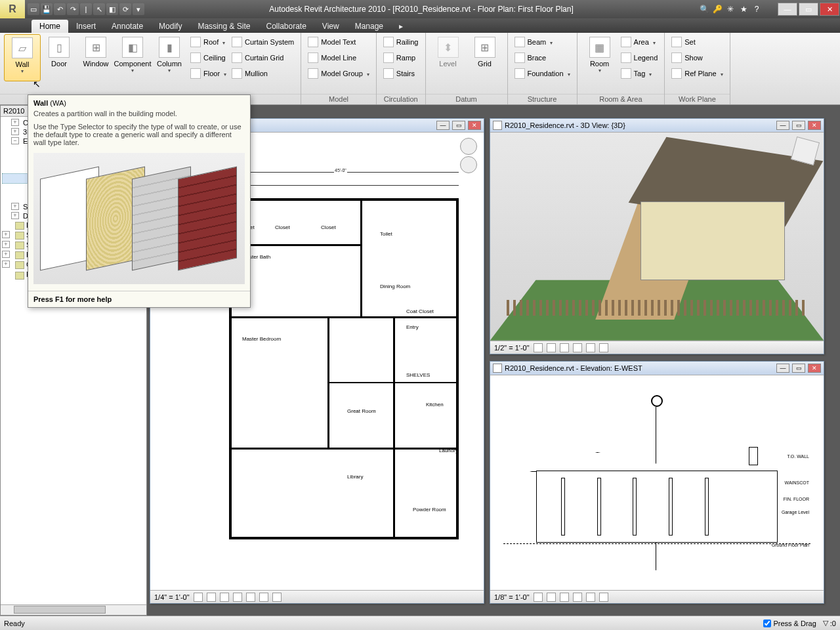 This screenshot has height=630, width=840. Describe the element at coordinates (401, 74) in the screenshot. I see `stairs-button: Stairs` at that location.